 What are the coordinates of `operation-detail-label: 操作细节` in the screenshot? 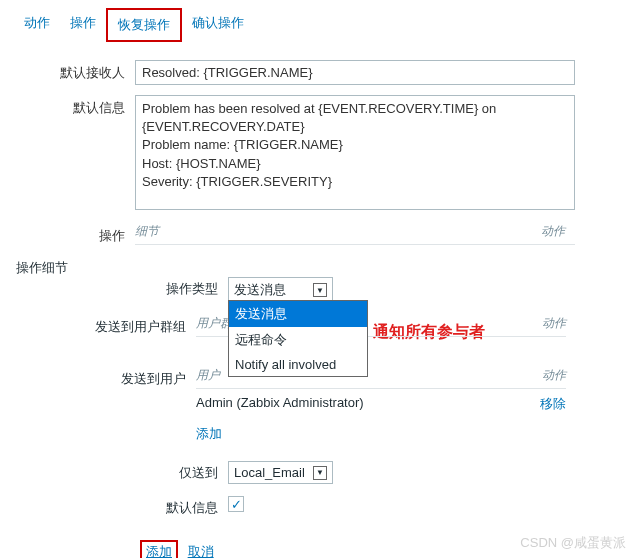 It's located at (39, 266).